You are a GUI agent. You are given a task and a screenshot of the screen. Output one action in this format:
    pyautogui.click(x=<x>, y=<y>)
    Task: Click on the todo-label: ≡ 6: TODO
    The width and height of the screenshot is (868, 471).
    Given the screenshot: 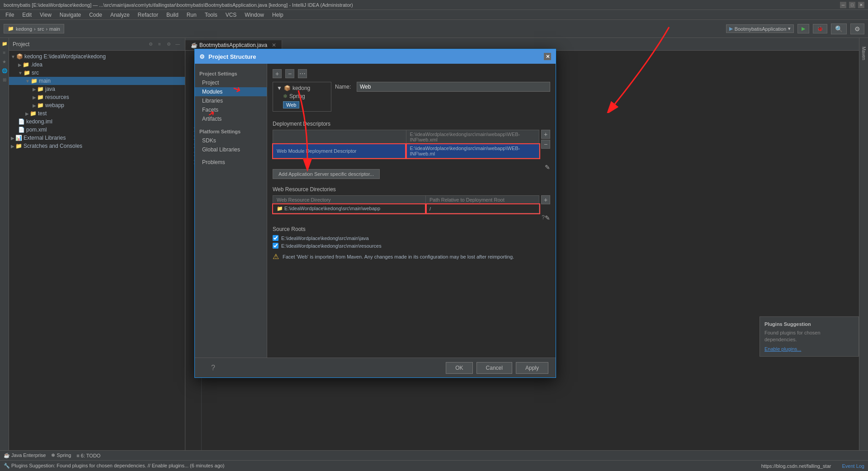 What is the action you would take?
    pyautogui.click(x=89, y=456)
    